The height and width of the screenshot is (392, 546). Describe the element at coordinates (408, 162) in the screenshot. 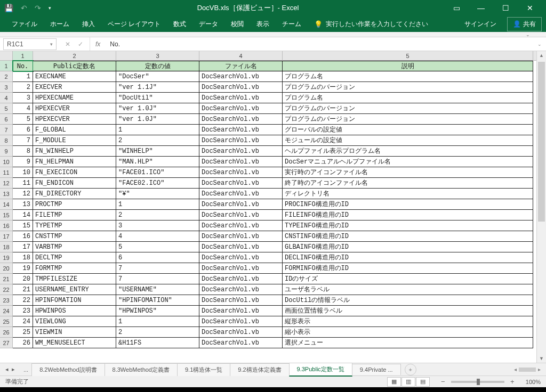

I see `cell-desc: DocSerマニュアルヘルプファイル名` at that location.